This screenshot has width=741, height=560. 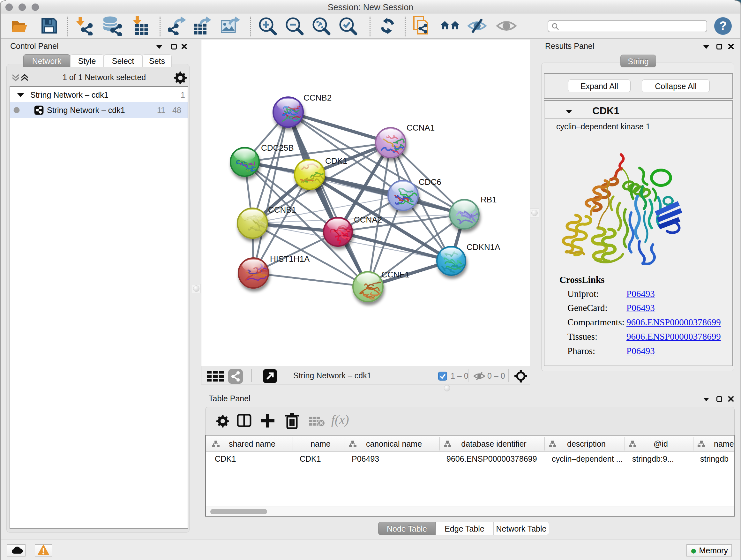 I want to click on svg-text: CDK1, so click(x=336, y=161).